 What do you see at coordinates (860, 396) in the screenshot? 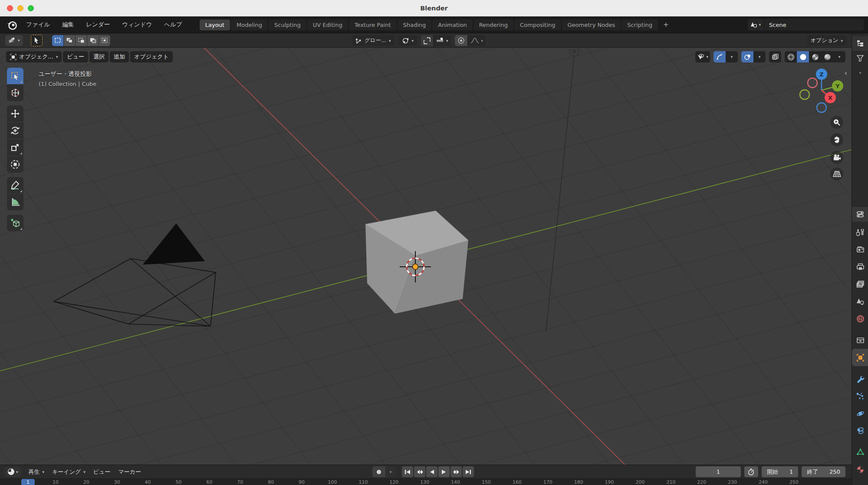
I see `properties-tab-particles` at bounding box center [860, 396].